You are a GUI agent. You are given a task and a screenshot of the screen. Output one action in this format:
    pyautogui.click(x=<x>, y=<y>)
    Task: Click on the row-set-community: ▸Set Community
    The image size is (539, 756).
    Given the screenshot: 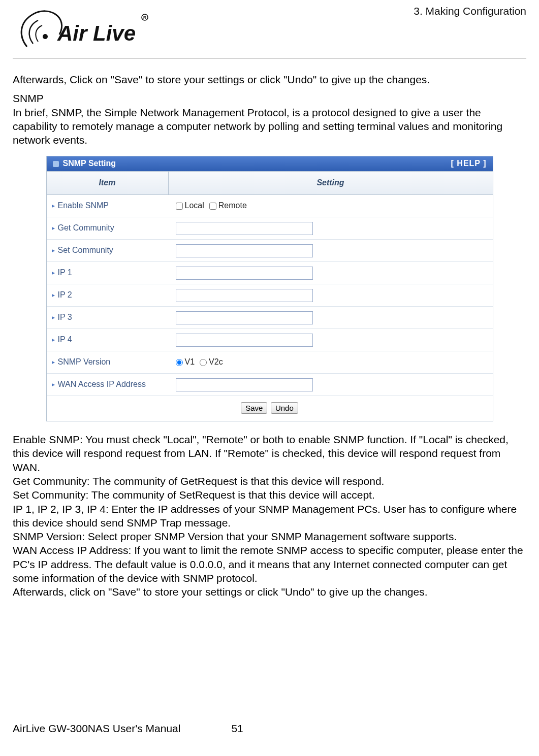 What is the action you would take?
    pyautogui.click(x=270, y=251)
    